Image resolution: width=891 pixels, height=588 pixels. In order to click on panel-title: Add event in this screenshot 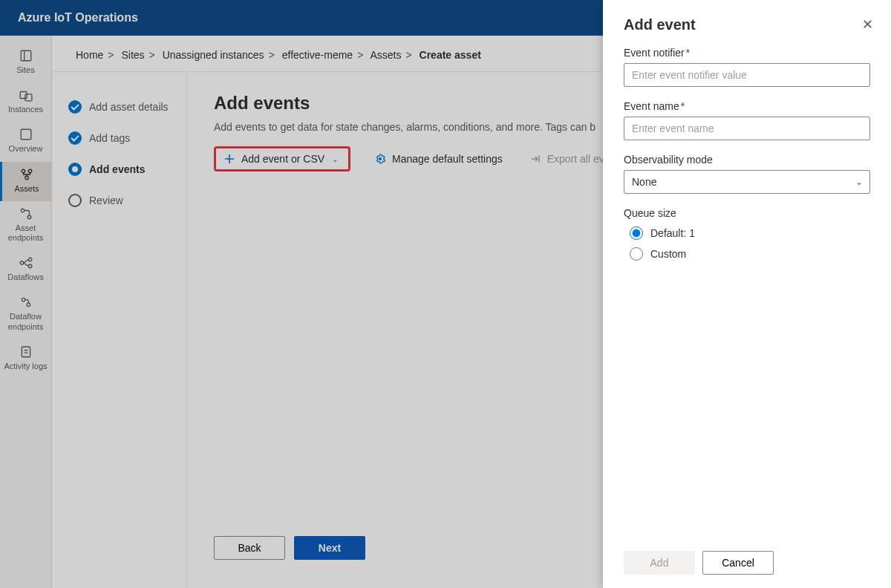, I will do `click(747, 25)`.